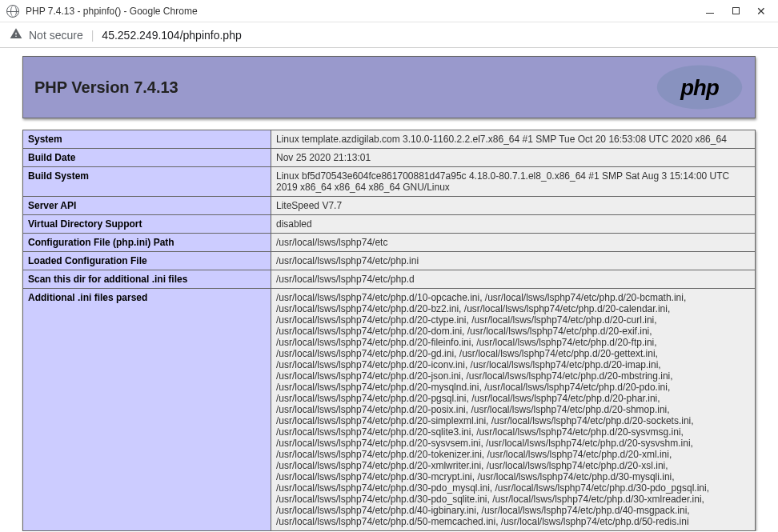 This screenshot has width=778, height=532. Describe the element at coordinates (514, 261) in the screenshot. I see `config-value: /usr/local/lsws/lsphp74/etc/php.ini` at that location.